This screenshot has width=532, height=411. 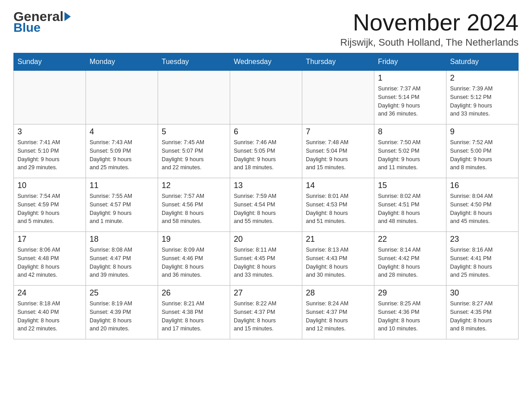 I want to click on day-number: 24, so click(x=50, y=293).